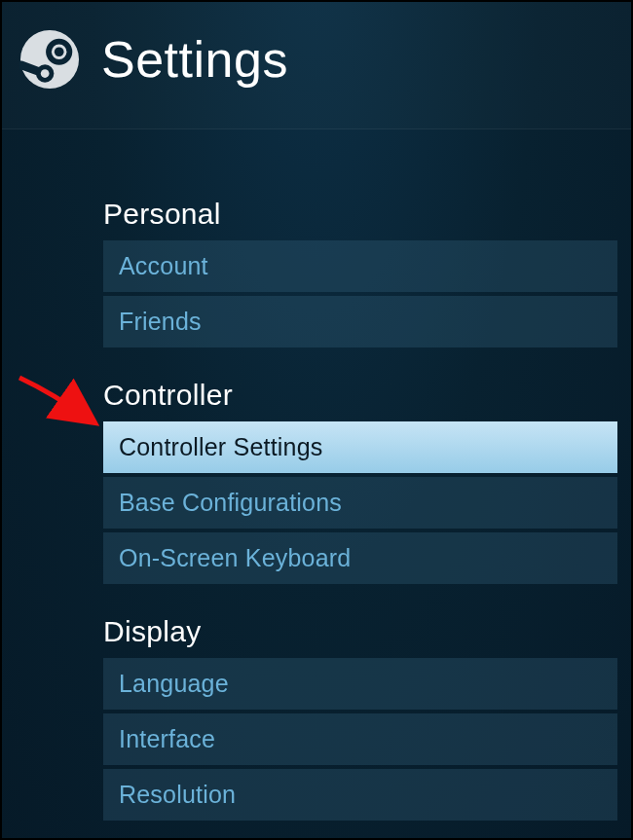 The width and height of the screenshot is (633, 840). What do you see at coordinates (195, 59) in the screenshot?
I see `page-title: Settings` at bounding box center [195, 59].